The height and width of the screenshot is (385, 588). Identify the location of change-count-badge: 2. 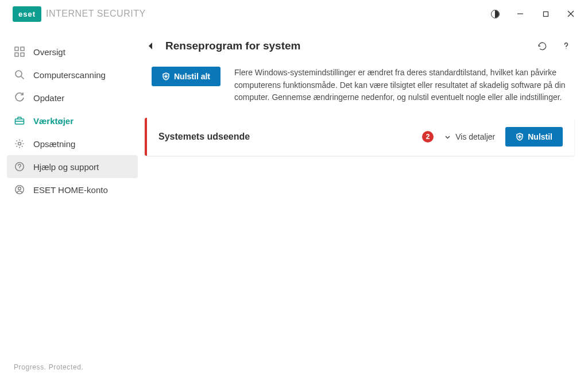
(428, 137).